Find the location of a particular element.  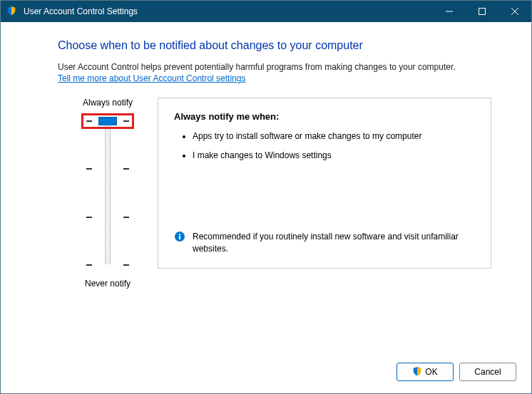

panel-bullet-list: Apps try to install software or make cha… is located at coordinates (324, 150).